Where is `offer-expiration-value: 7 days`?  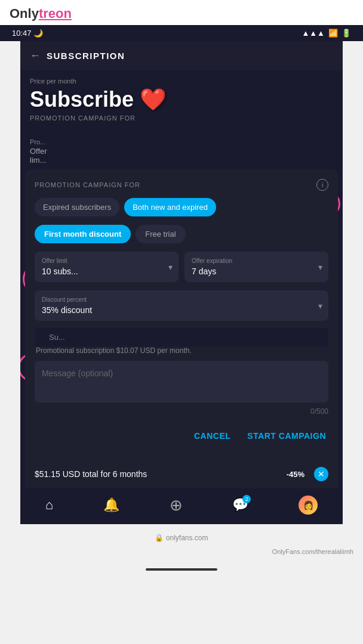
offer-expiration-value: 7 days is located at coordinates (257, 271).